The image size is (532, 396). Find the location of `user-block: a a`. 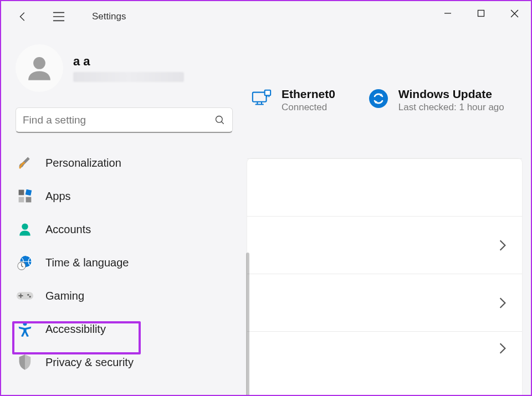

user-block: a a is located at coordinates (124, 68).